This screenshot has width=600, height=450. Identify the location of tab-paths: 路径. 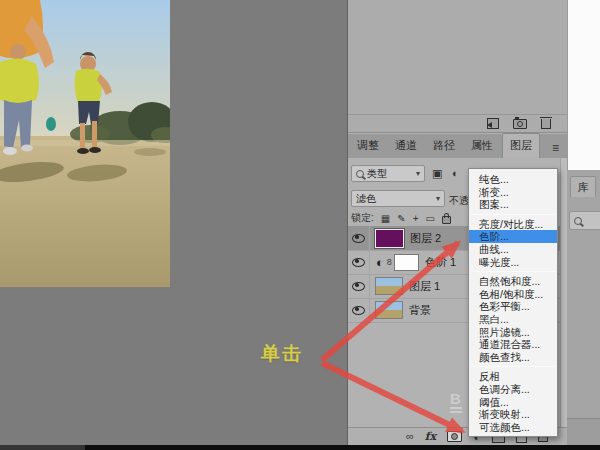
(444, 146).